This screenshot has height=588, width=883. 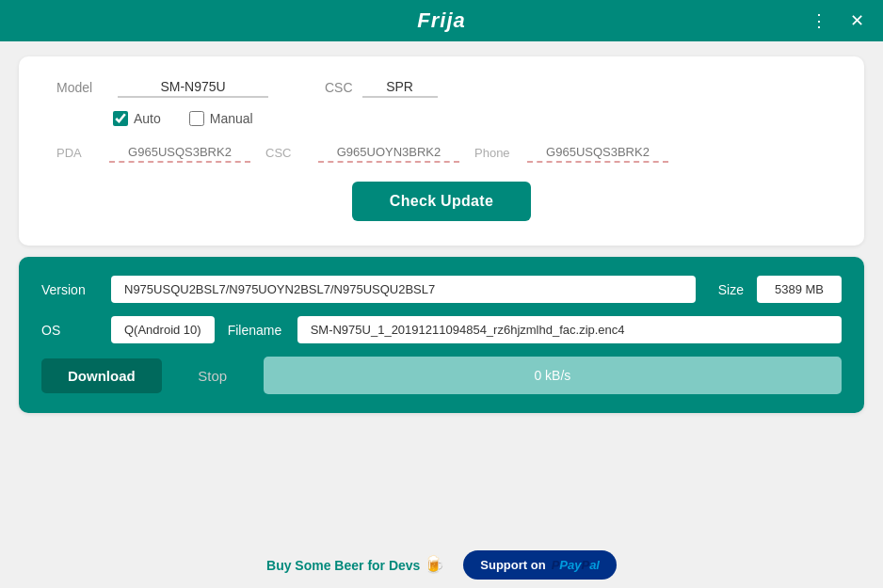 What do you see at coordinates (221, 119) in the screenshot?
I see `manual-checkbox-group: Manual` at bounding box center [221, 119].